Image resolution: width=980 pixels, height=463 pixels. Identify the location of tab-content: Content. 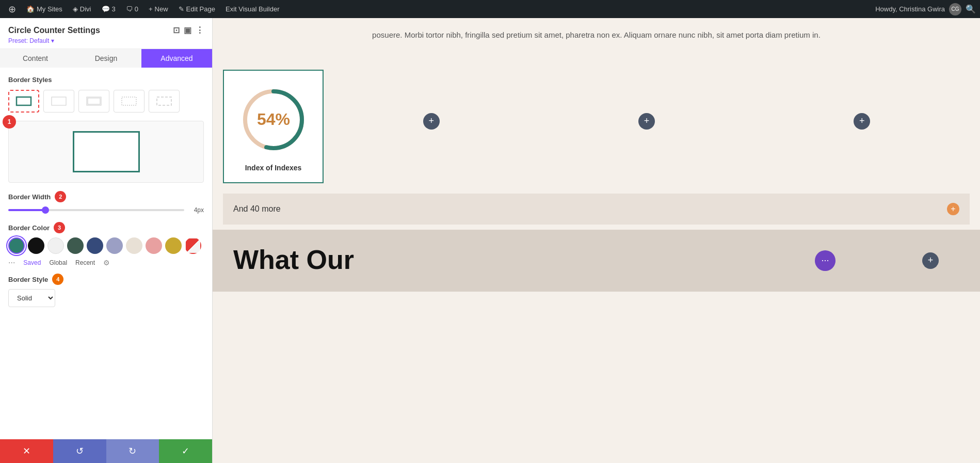
(35, 58).